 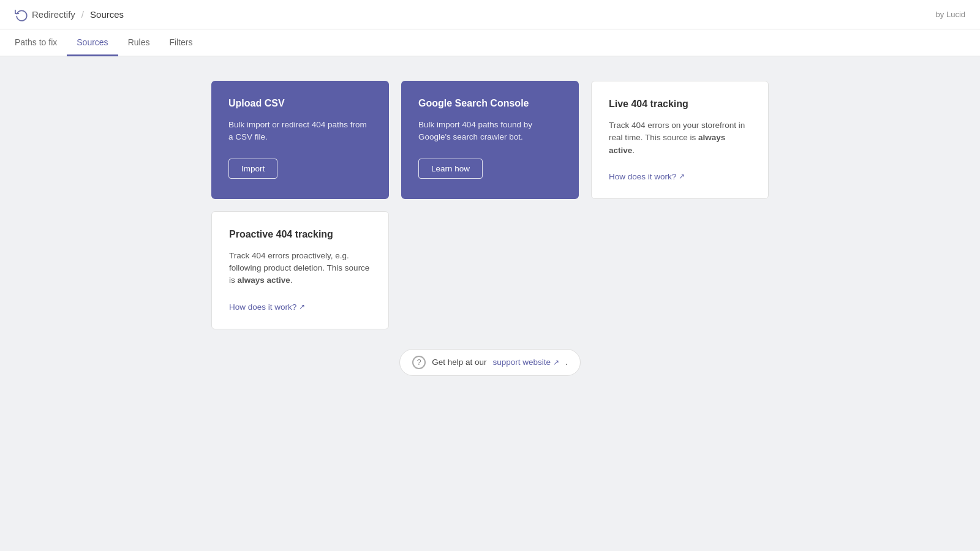 What do you see at coordinates (69, 15) in the screenshot?
I see `header-left: Redirectify / Sources` at bounding box center [69, 15].